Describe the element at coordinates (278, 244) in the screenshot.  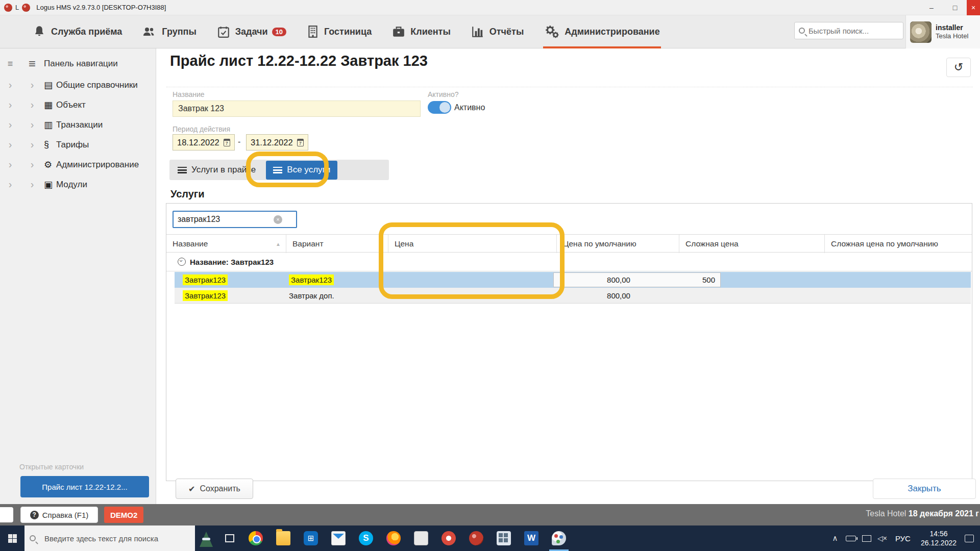
I see `sort-asc-icon: ▲` at that location.